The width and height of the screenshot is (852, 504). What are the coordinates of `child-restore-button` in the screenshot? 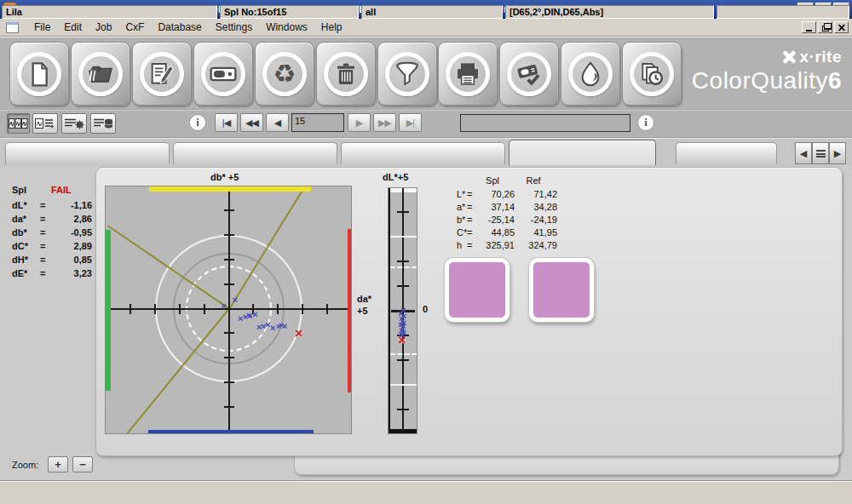 It's located at (825, 27).